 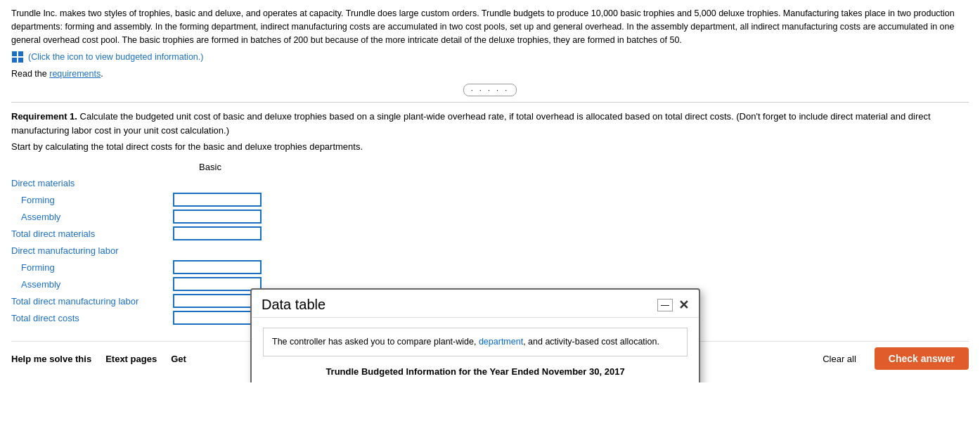 I want to click on basic-col-header: Basic, so click(x=210, y=167).